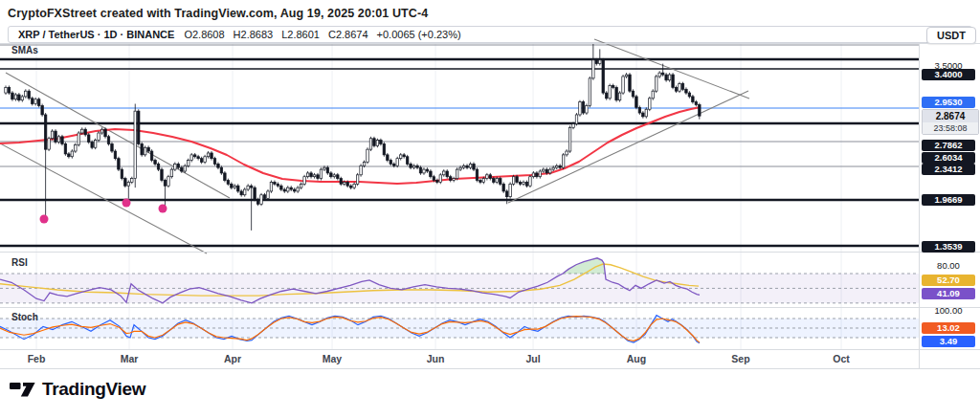  What do you see at coordinates (25, 318) in the screenshot?
I see `stoch-indicator-label: Stoch` at bounding box center [25, 318].